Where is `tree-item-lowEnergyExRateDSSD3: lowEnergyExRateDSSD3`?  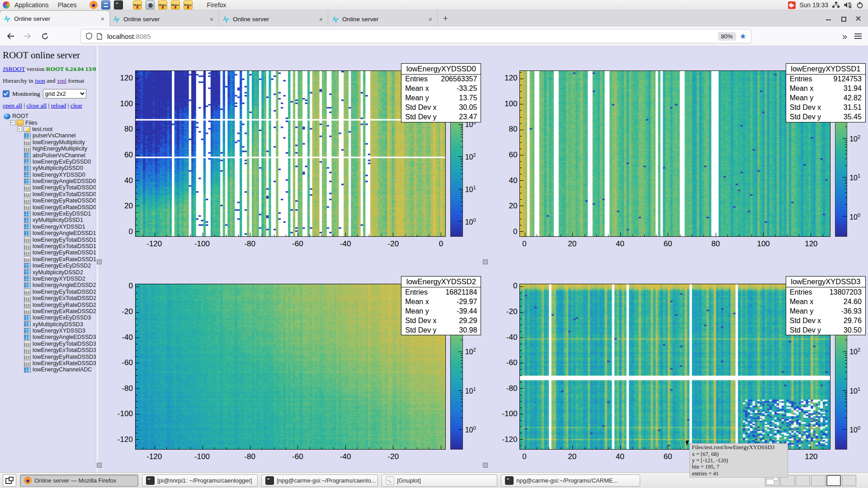 tree-item-lowEnergyExRateDSSD3: lowEnergyExRateDSSD3 is located at coordinates (49, 363).